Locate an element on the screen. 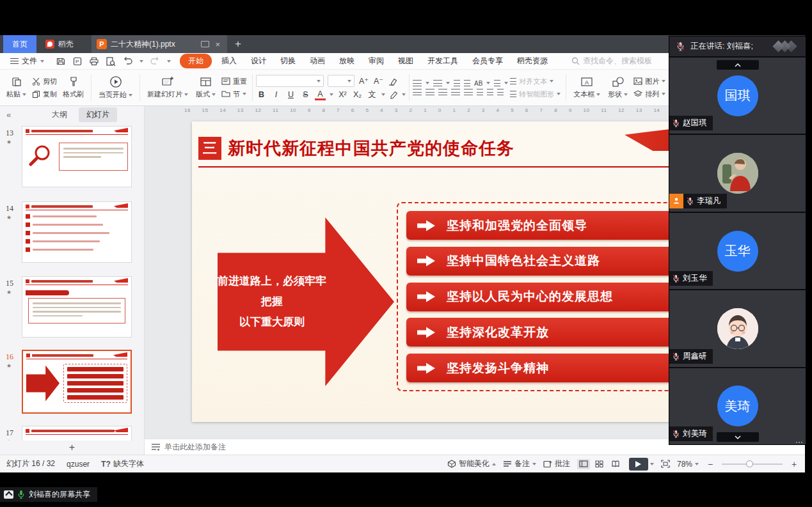 The image size is (812, 507). tab-home: 首页 is located at coordinates (20, 44).